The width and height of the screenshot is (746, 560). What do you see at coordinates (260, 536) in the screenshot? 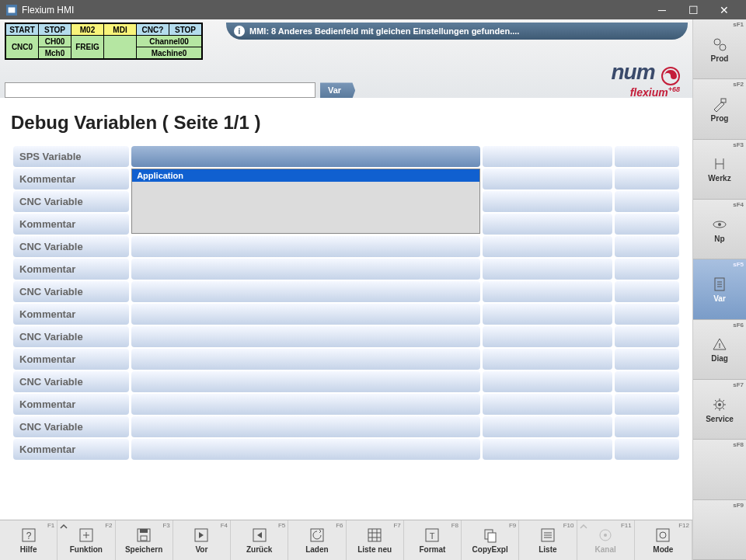
I see `back-icon` at bounding box center [260, 536].